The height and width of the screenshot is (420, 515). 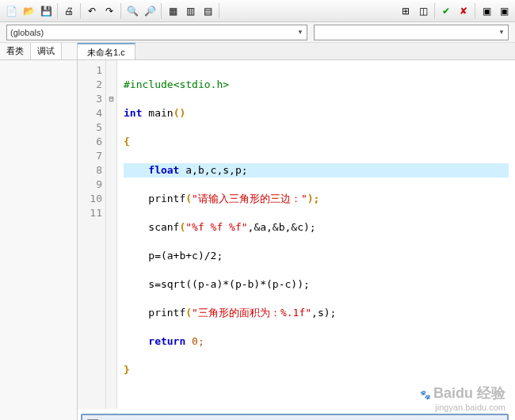 I want to click on scope-combo: (globals) ▼, so click(x=157, y=32).